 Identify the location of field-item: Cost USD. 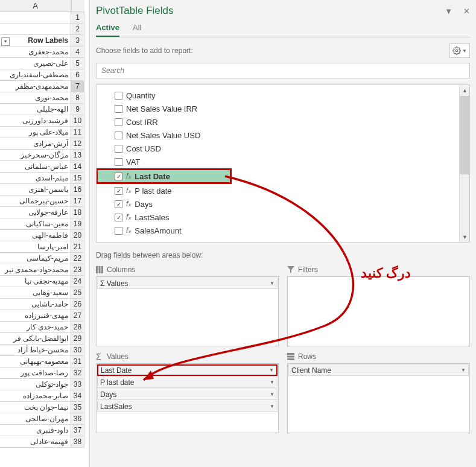
(283, 148).